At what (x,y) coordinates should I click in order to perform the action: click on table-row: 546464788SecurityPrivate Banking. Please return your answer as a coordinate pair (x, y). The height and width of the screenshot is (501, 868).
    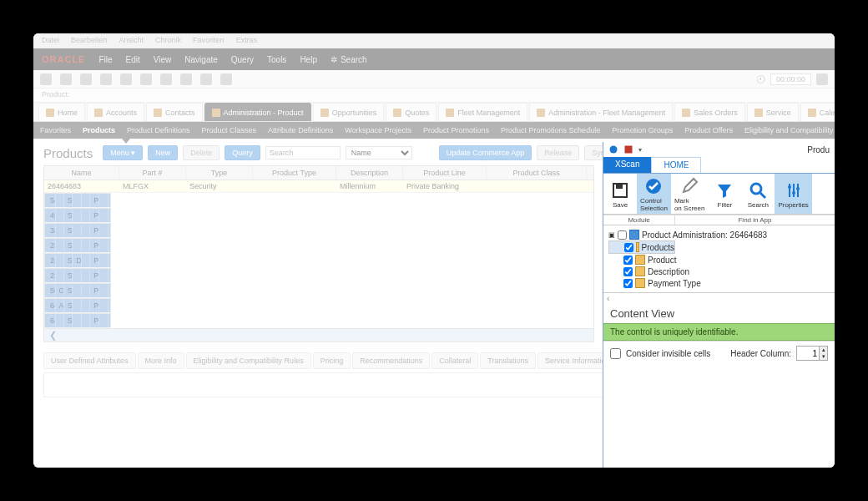
    Looking at the image, I should click on (78, 200).